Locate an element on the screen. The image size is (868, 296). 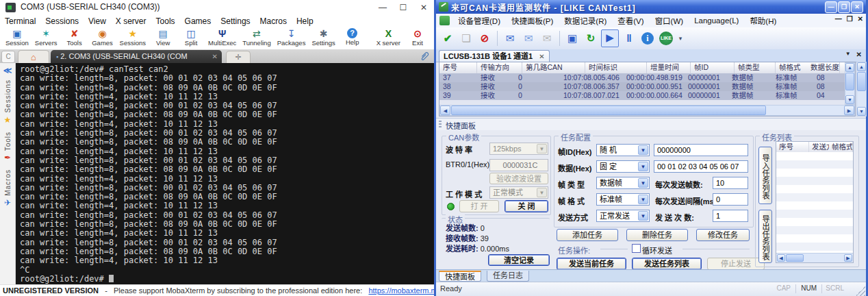
attachment-icon is located at coordinates (424, 56).